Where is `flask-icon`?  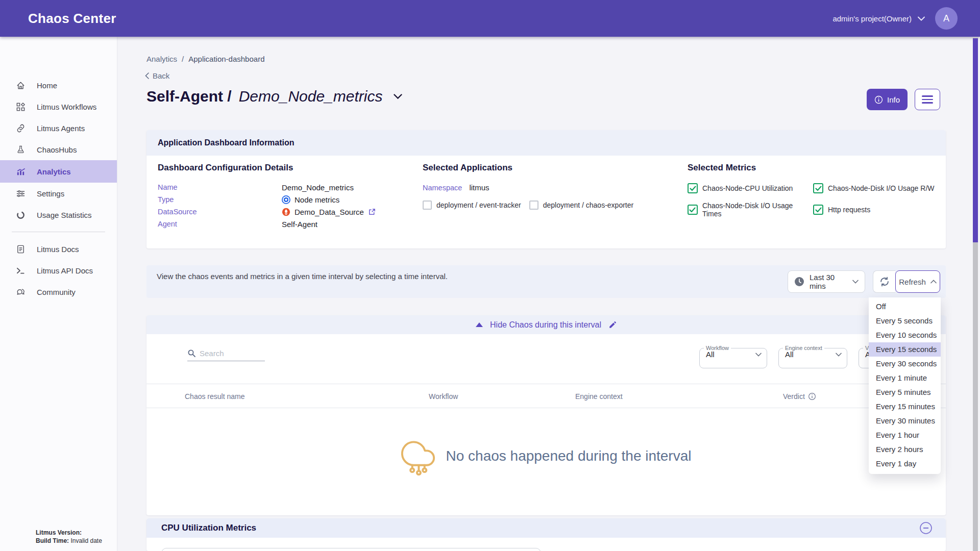
flask-icon is located at coordinates (20, 149).